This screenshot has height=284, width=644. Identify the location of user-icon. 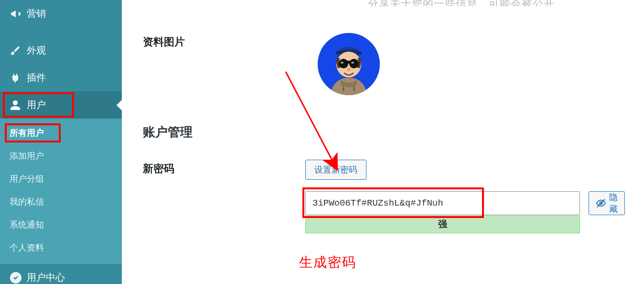
(17, 105).